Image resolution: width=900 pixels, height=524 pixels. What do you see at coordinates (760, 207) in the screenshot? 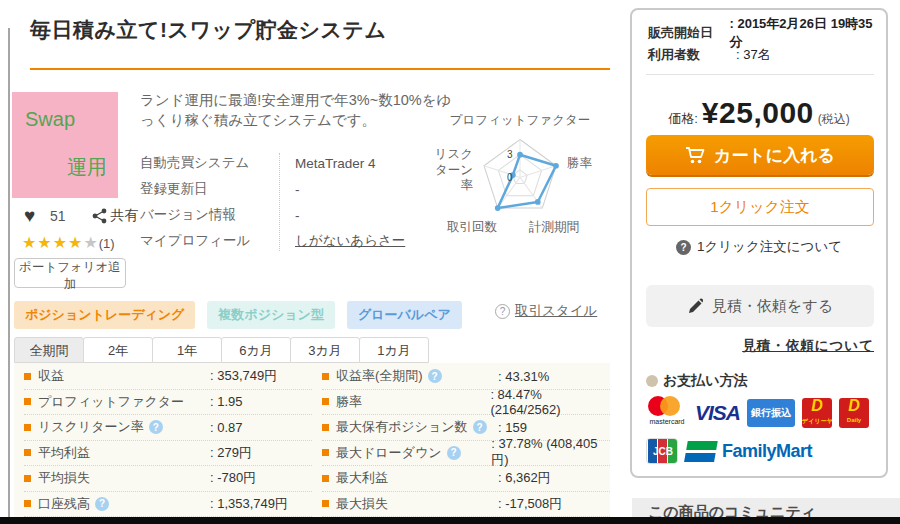
I see `one-click-order-button: 1クリック注文` at bounding box center [760, 207].